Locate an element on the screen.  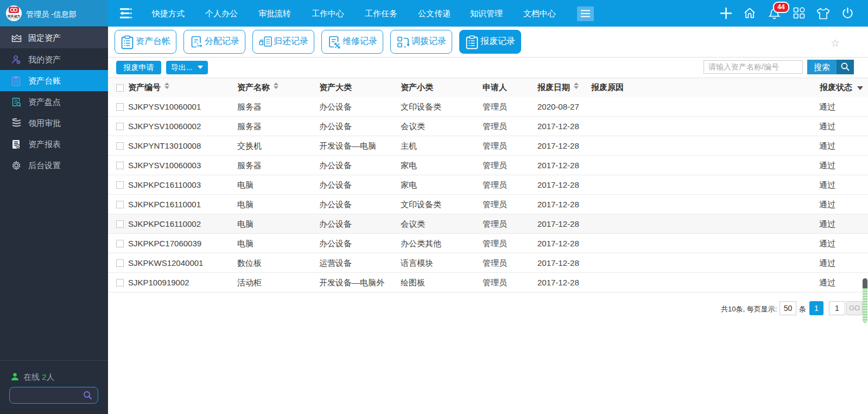
svg-text: APOWER is located at coordinates (14, 19).